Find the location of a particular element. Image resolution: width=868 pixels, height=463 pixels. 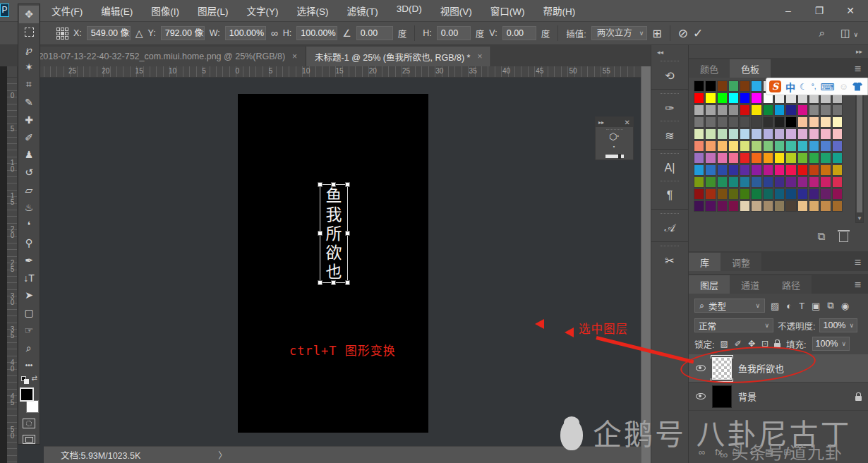

swap-colors-icon: ⇄ is located at coordinates (29, 380).